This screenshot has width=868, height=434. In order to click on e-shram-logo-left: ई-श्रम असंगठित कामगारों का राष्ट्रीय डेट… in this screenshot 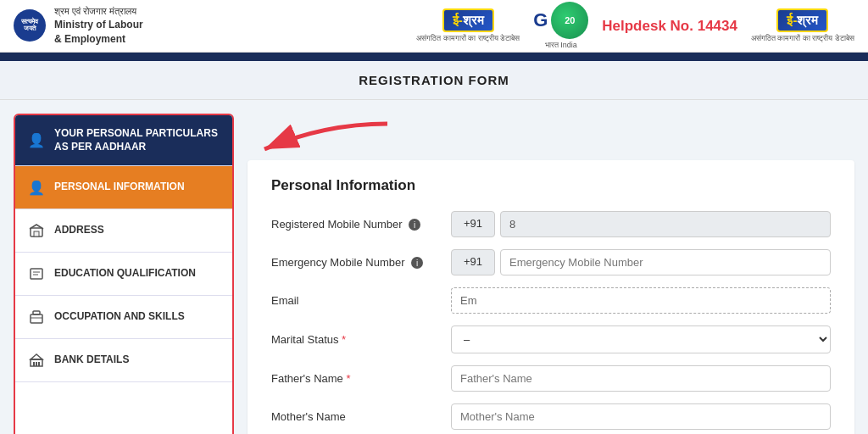, I will do `click(468, 25)`.